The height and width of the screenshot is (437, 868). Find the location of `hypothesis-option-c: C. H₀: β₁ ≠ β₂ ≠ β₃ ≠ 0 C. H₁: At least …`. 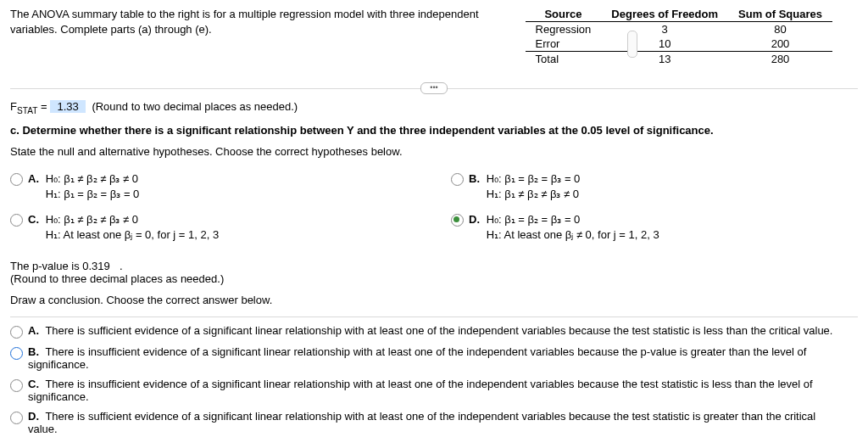

hypothesis-option-c: C. H₀: β₁ ≠ β₂ ≠ β₃ ≠ 0 C. H₁: At least … is located at coordinates (214, 227).